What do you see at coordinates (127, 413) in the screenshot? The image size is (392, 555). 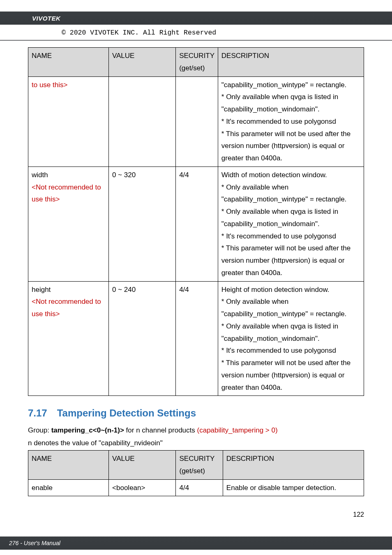 I see `section-title: Tampering Detection Settings` at bounding box center [127, 413].